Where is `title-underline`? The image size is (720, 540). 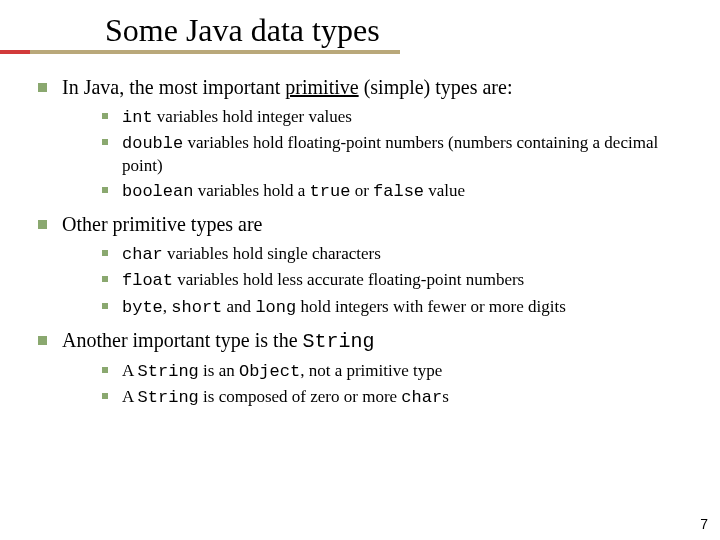 title-underline is located at coordinates (200, 52).